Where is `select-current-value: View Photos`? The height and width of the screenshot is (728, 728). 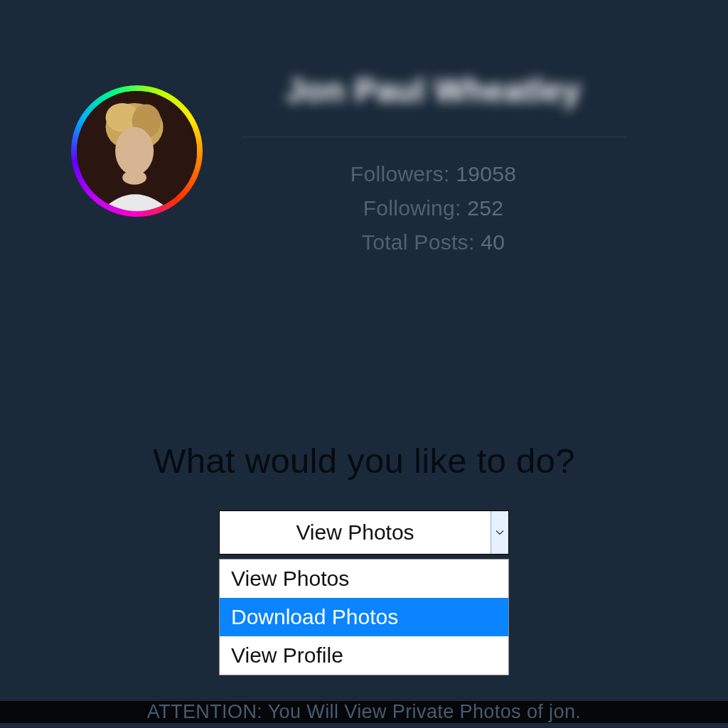
select-current-value: View Photos is located at coordinates (355, 532).